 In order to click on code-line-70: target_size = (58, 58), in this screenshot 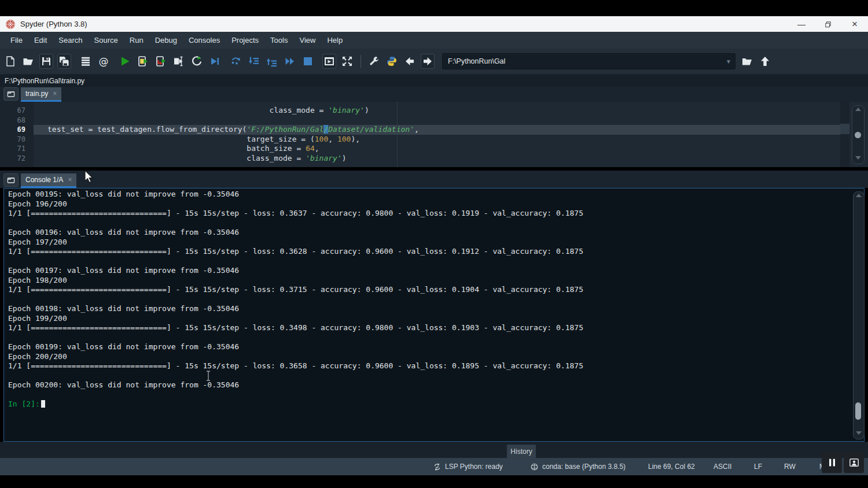, I will do `click(438, 140)`.